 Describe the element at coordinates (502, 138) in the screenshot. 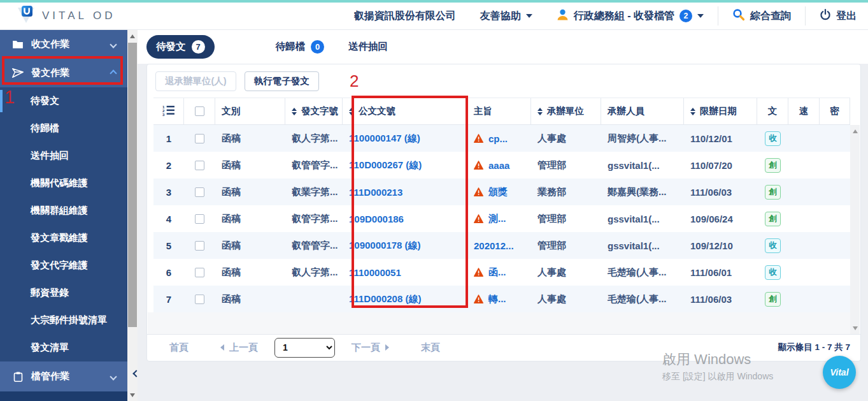

I see `table-row: 1函稿叡人字第...1100000147 (線)cp...人事處周智婷(人事..…` at that location.